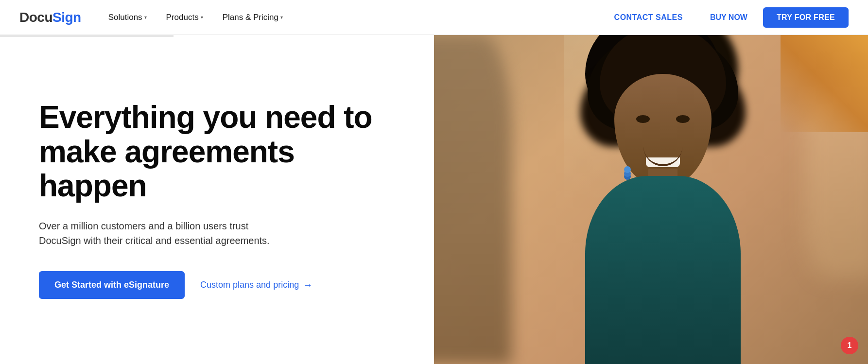 Image resolution: width=868 pixels, height=364 pixels. Describe the element at coordinates (51, 17) in the screenshot. I see `logo: DocuSign` at that location.